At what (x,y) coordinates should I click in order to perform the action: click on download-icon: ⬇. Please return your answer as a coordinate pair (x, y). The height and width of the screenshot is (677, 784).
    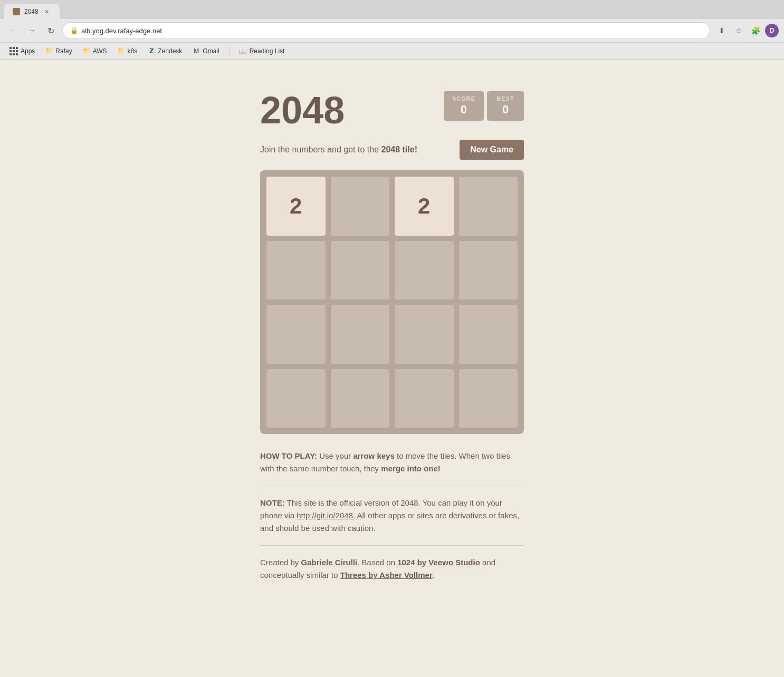
    Looking at the image, I should click on (722, 31).